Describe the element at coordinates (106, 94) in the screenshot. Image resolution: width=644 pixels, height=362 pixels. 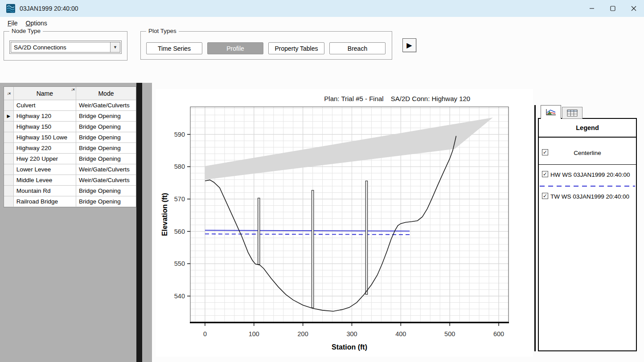
I see `column-header-mode-label: Mode` at that location.